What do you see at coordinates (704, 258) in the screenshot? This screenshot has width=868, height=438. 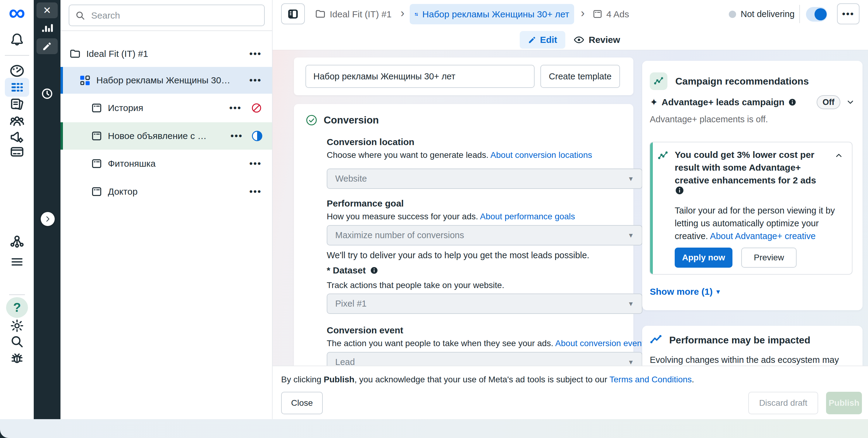 I see `apply-now-button: Apply now` at bounding box center [704, 258].